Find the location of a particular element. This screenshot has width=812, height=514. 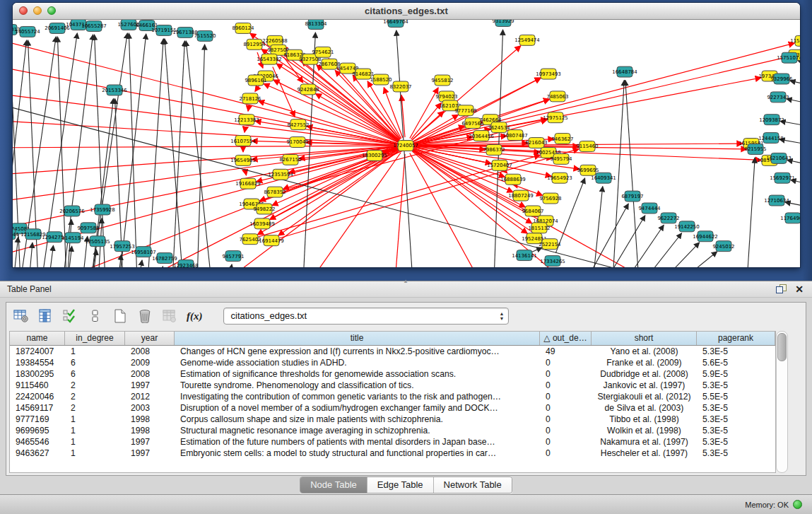

table-row: 946554611997Estimation of the future num… is located at coordinates (393, 442).